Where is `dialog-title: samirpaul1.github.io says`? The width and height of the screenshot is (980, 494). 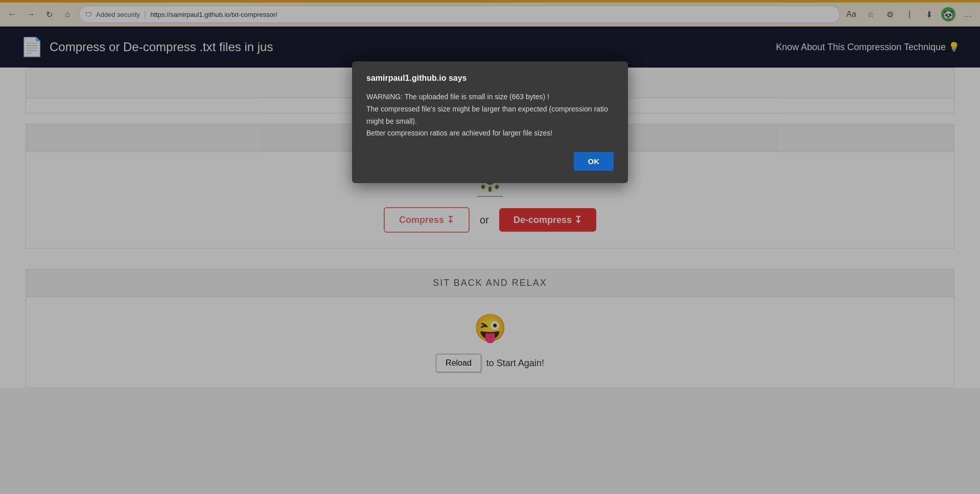
dialog-title: samirpaul1.github.io says is located at coordinates (490, 78).